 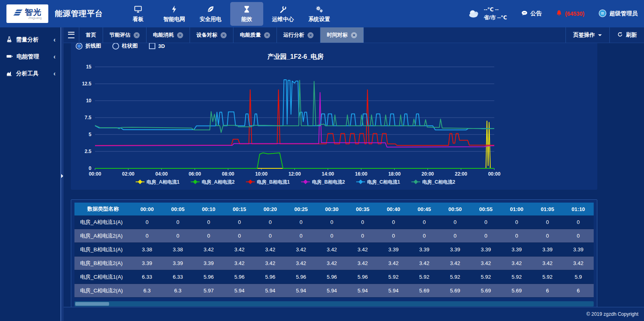 What do you see at coordinates (33, 18) in the screenshot?
I see `logo-text-en: Zhiguang` at bounding box center [33, 18].